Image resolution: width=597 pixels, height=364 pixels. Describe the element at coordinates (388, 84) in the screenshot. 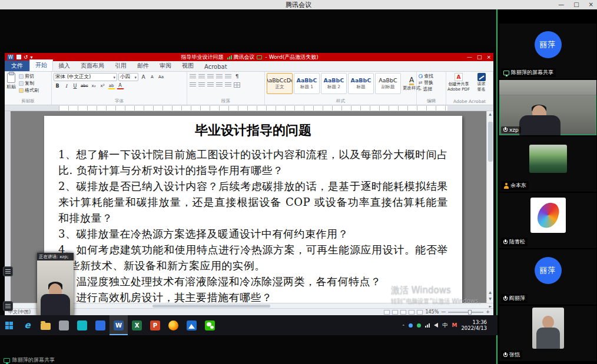

I see `style-subtitle: AaBbC 副标题` at that location.